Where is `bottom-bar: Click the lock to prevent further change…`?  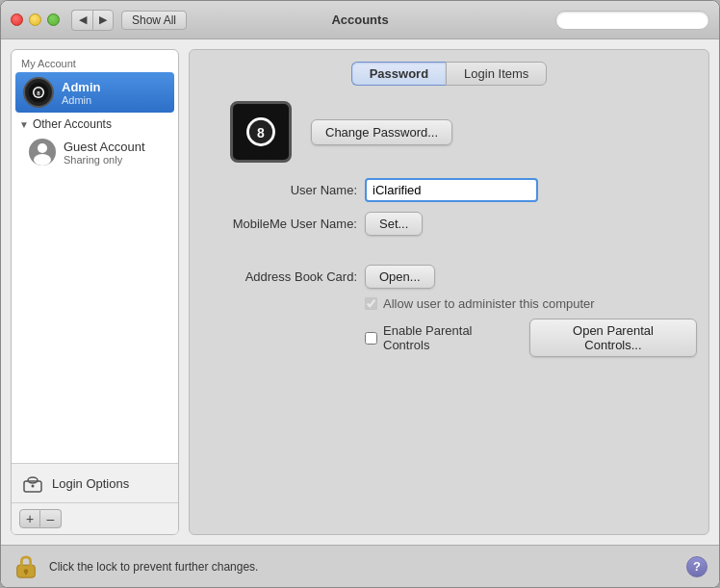
bottom-bar: Click the lock to prevent further change… is located at coordinates (360, 566).